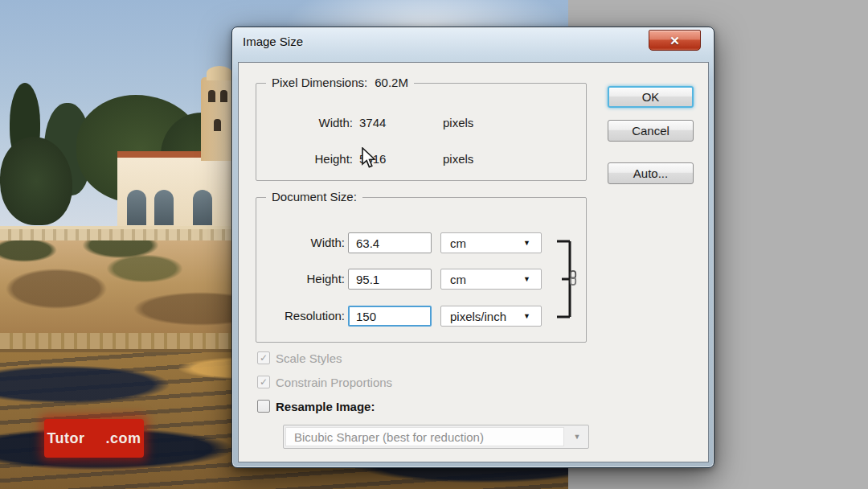  What do you see at coordinates (94, 438) in the screenshot?
I see `watermark: Tutor .com` at bounding box center [94, 438].